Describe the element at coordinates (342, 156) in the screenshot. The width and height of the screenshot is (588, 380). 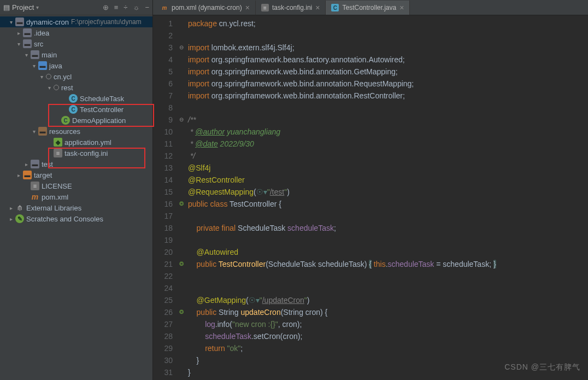
I see `code-line: */` at that location.